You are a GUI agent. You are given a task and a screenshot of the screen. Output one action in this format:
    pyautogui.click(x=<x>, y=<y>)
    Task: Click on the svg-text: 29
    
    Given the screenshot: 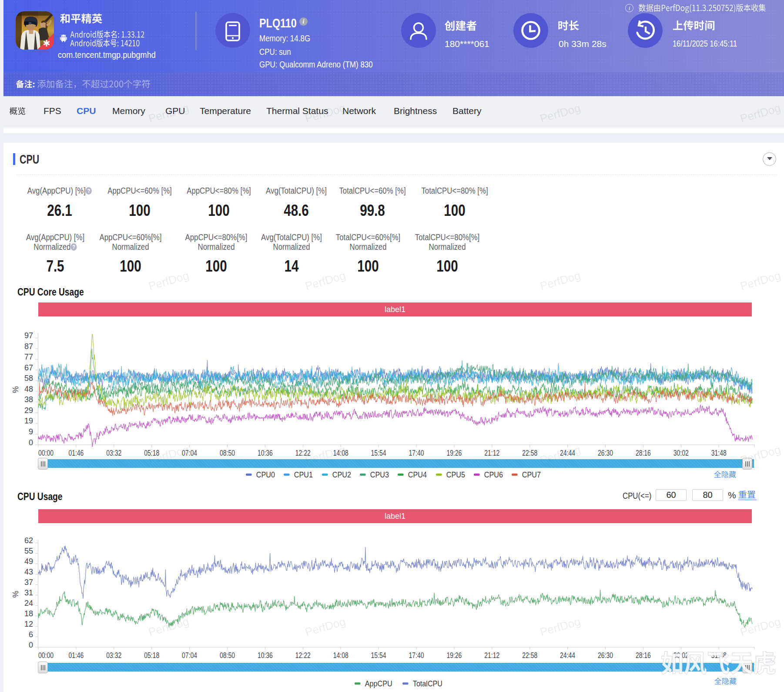 What is the action you would take?
    pyautogui.click(x=29, y=410)
    